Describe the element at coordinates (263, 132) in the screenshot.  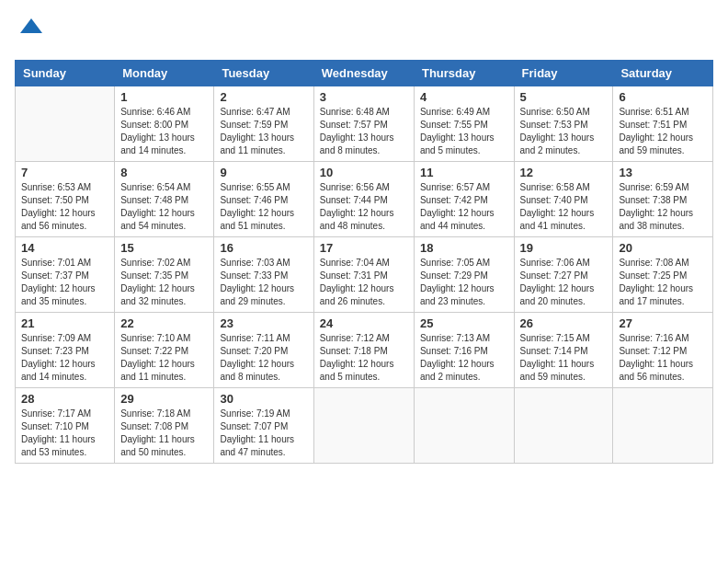
I see `day-info: Sunrise: 6:47 AM Sunset: 7:59 PM Dayligh…` at that location.